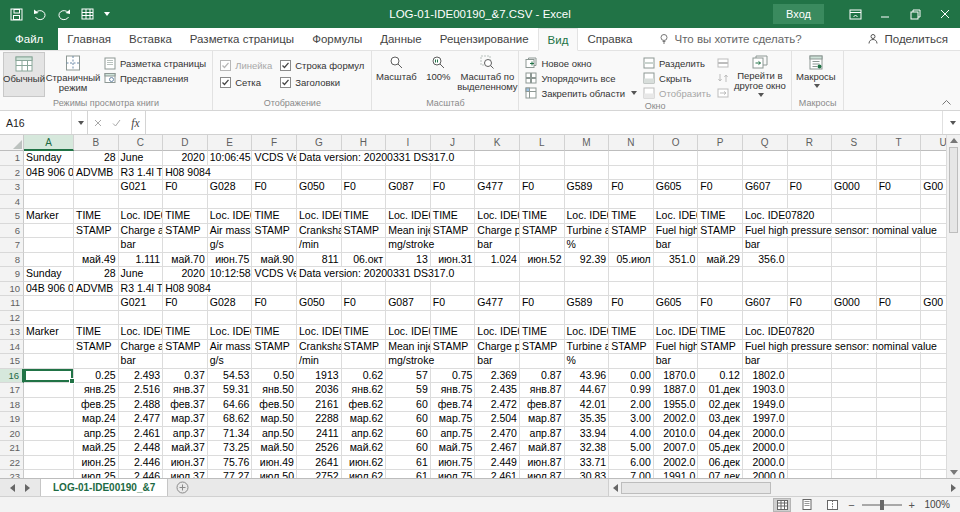  Describe the element at coordinates (40, 14) in the screenshot. I see `undo-button` at that location.